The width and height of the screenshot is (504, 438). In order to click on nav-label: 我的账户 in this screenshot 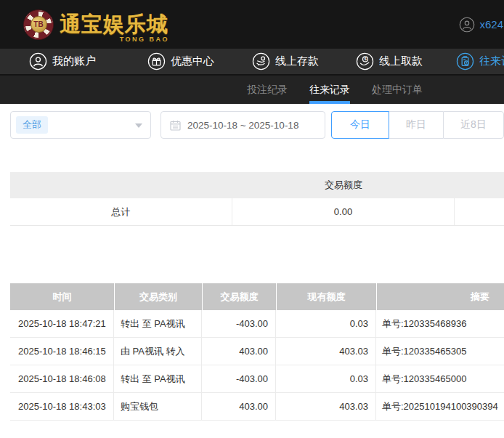, I will do `click(74, 61)`.